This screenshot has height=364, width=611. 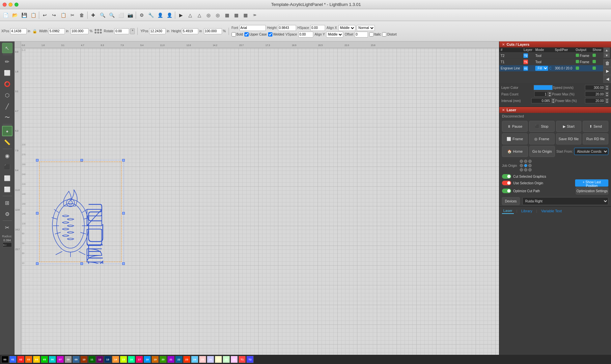 What do you see at coordinates (63, 15) in the screenshot?
I see `copy-button: 📋` at bounding box center [63, 15].